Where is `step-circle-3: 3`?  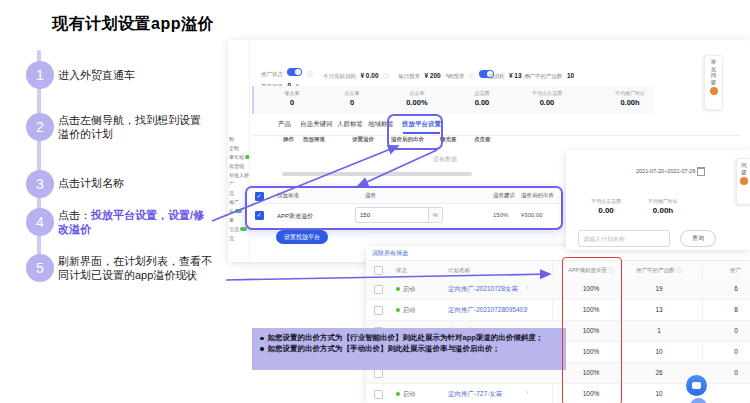 step-circle-3: 3 is located at coordinates (40, 184).